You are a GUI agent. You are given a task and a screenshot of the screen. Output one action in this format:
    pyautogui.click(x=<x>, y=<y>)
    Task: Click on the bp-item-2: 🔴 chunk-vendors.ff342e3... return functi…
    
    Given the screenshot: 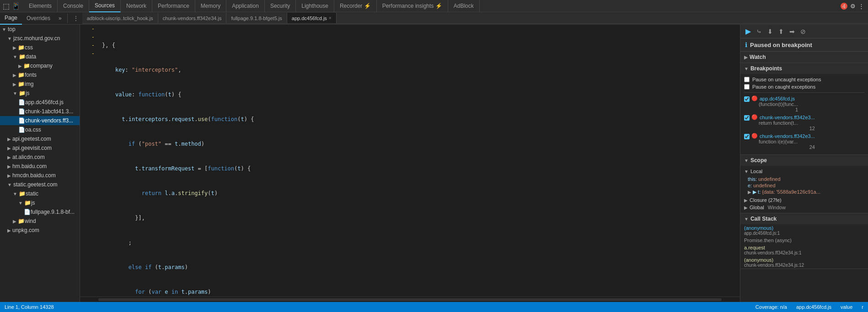 What is the action you would take?
    pyautogui.click(x=804, y=122)
    